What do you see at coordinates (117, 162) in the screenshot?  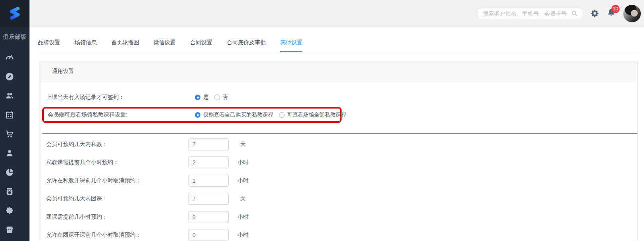 I see `field-label: 私教课需提前几个小时预约：` at bounding box center [117, 162].